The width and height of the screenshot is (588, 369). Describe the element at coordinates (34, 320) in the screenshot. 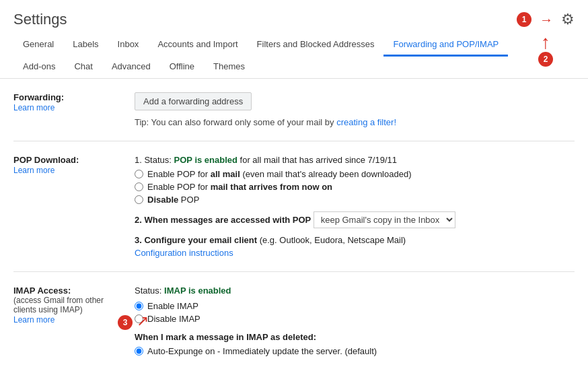

I see `imap-learn-more: Learn more` at that location.